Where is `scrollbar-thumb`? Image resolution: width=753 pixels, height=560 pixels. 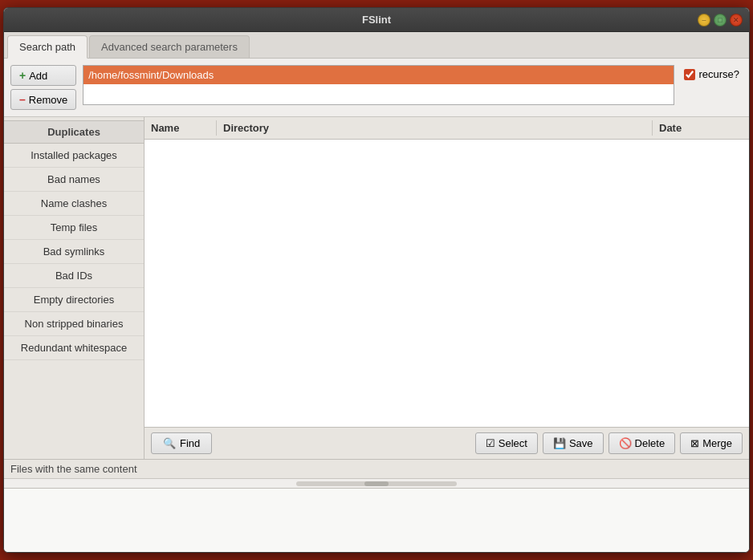 scrollbar-thumb is located at coordinates (376, 484).